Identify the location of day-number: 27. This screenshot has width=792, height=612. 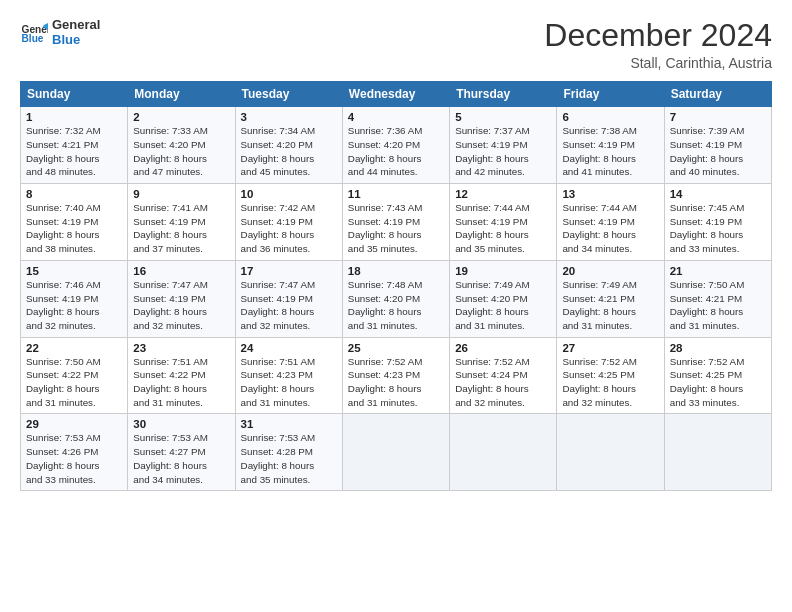
(610, 348).